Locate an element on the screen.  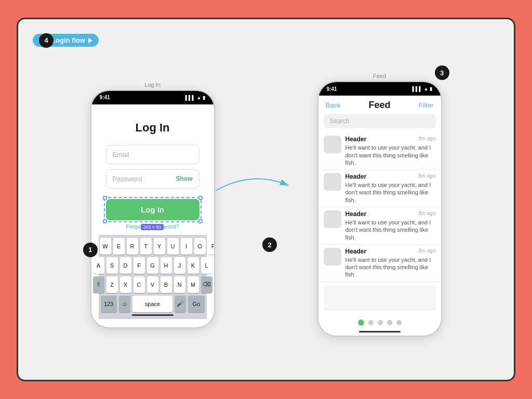
key-mic: 🎤 is located at coordinates (180, 304).